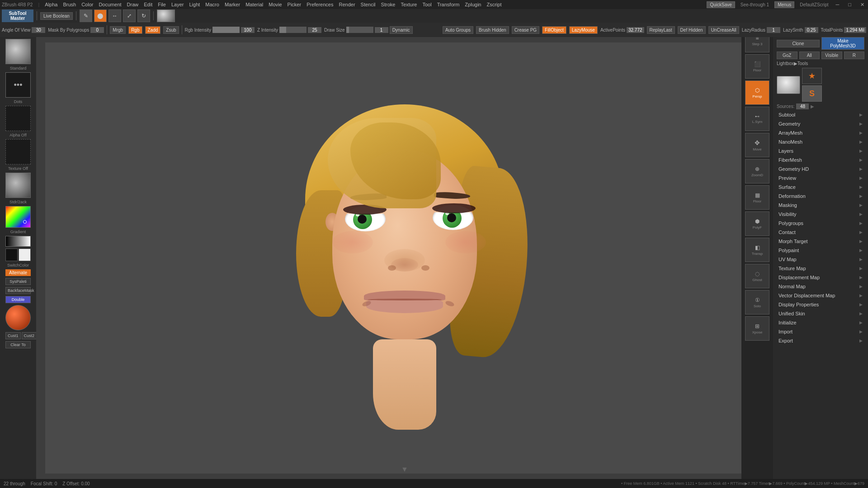 The image size is (868, 488). Describe the element at coordinates (821, 142) in the screenshot. I see `nanomesh-item: NanoMesh ▶` at that location.